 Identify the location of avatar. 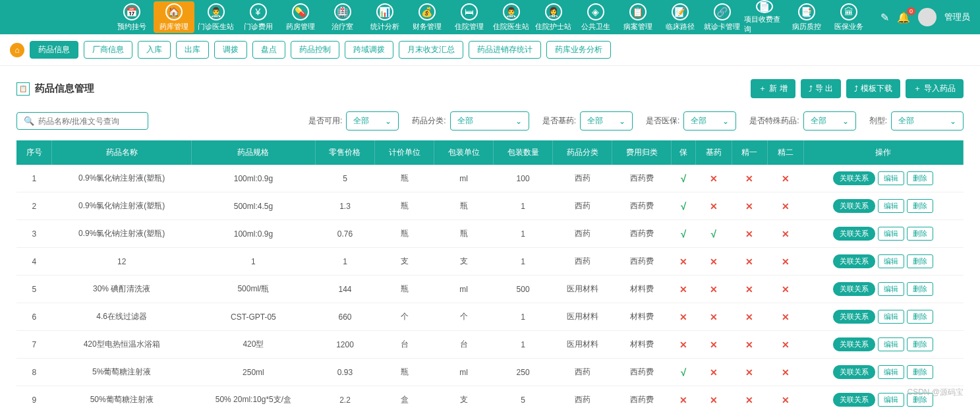
(927, 17).